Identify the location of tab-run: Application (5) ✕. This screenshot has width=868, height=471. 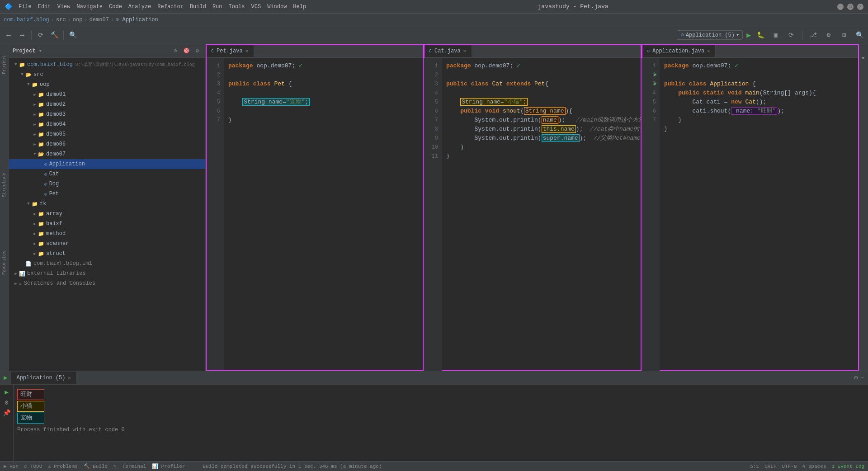
(43, 378).